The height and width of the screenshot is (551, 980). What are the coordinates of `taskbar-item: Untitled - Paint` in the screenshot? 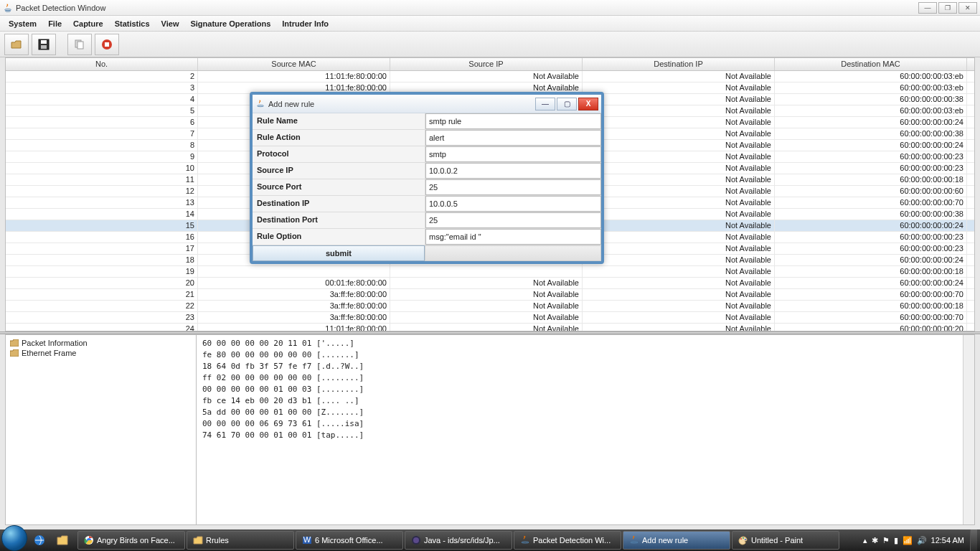 It's located at (786, 540).